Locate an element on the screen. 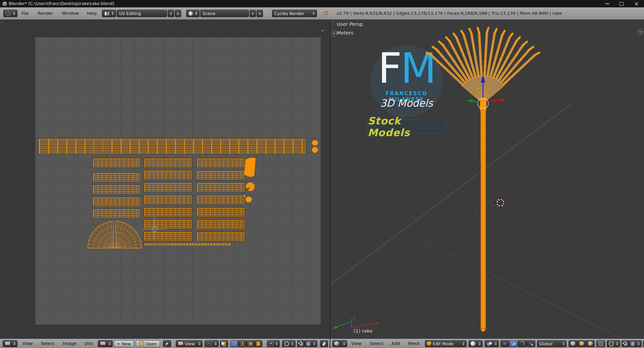  chevron-updown-icon is located at coordinates (314, 13).